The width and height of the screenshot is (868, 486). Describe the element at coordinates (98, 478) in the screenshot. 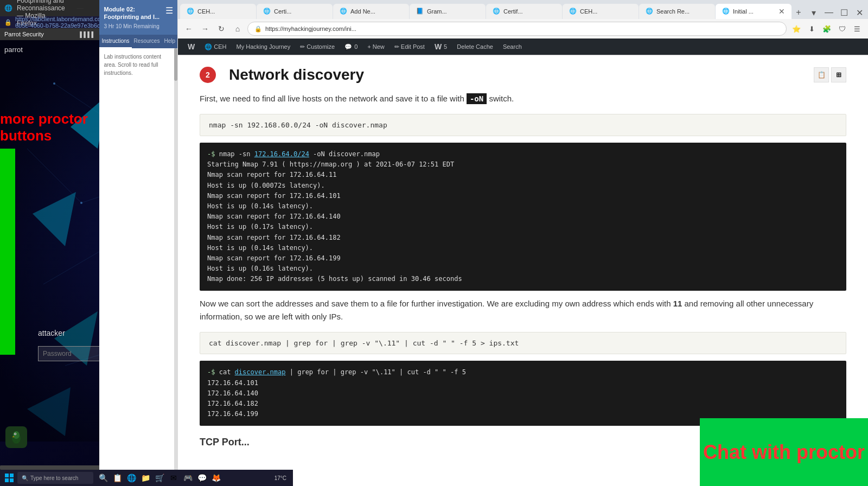

I see `taskbar-icons: 🔍 📋 🌐 📁 🛒 ✉ 🎮 💬 🦊` at that location.